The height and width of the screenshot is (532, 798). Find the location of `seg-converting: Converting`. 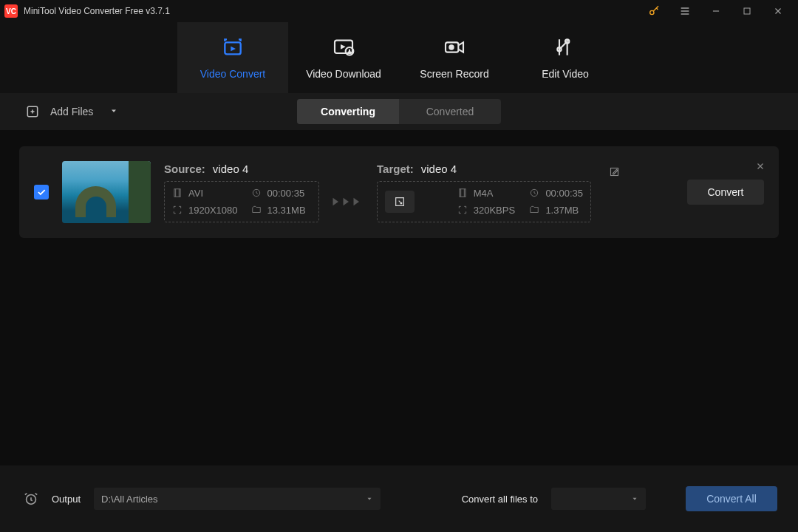

seg-converting: Converting is located at coordinates (348, 112).